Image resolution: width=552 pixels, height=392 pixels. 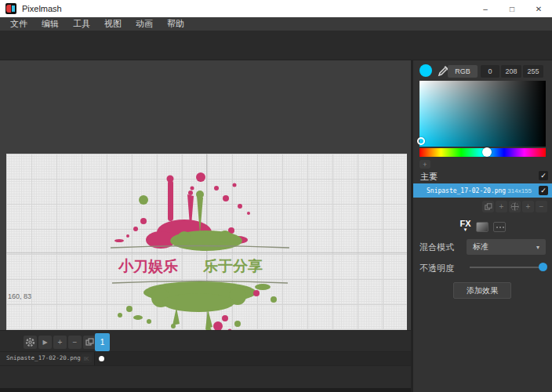 I want to click on layer-row-selected: Snipaste_17-02-20.png 314x155 ✓, so click(x=483, y=191).